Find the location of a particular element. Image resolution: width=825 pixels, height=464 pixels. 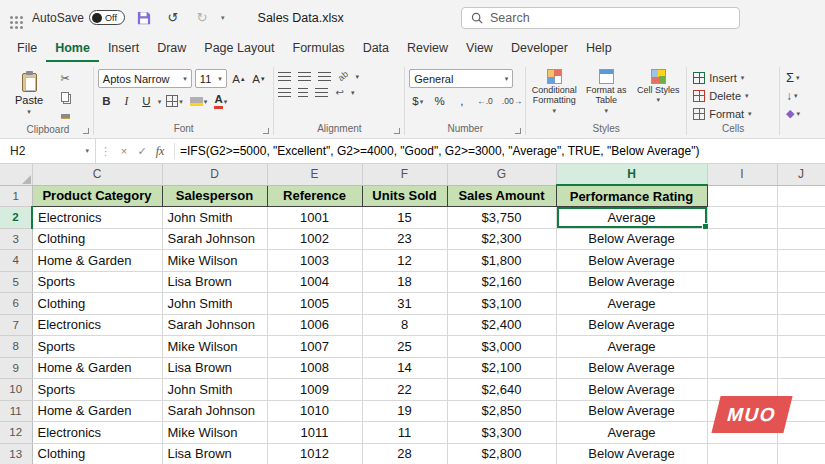

font-dialog-launcher-icon is located at coordinates (266, 131).